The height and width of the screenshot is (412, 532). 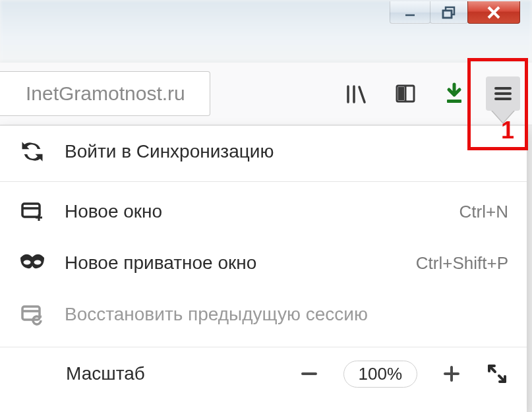 I want to click on zoom-value: 100%, so click(x=381, y=374).